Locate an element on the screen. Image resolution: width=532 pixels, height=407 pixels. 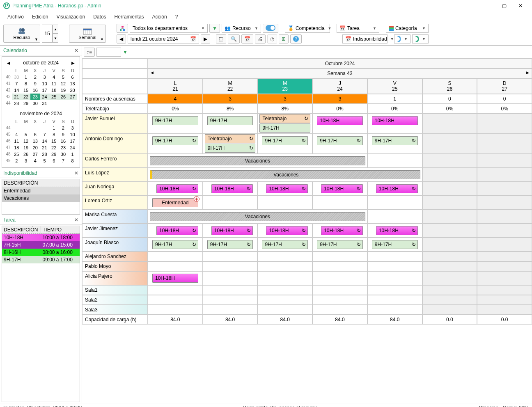
resource-row: Juan Noriega is located at coordinates (115, 189).